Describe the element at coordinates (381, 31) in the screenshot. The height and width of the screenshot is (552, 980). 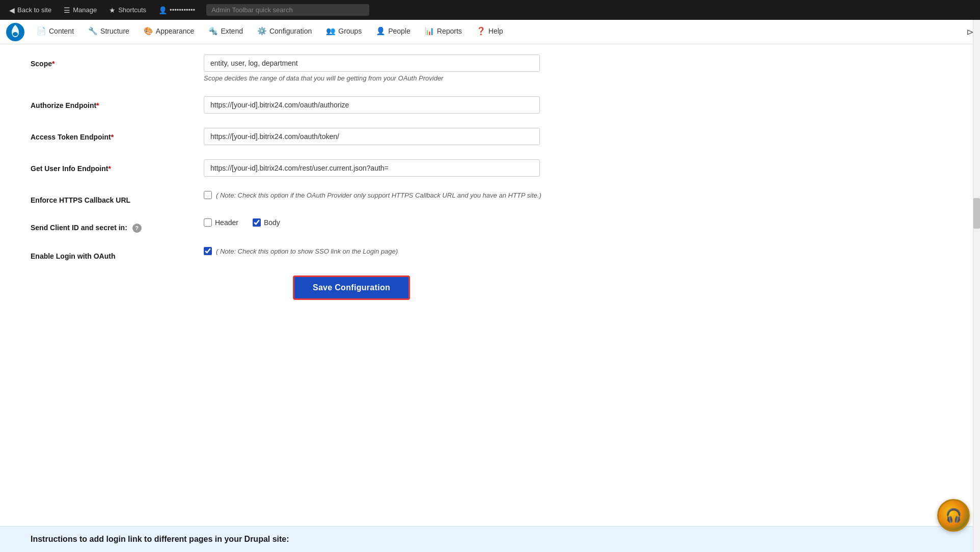
I see `people-icon: 👤` at that location.